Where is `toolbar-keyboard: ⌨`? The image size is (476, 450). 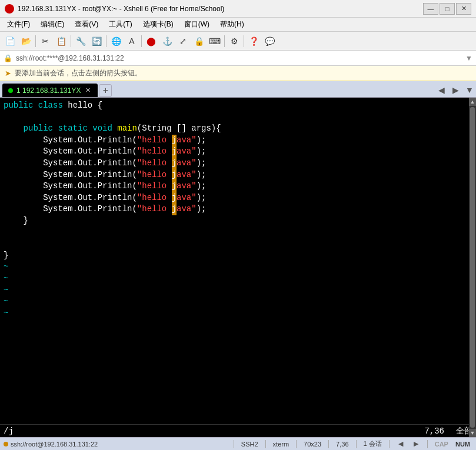
toolbar-keyboard: ⌨ is located at coordinates (215, 41).